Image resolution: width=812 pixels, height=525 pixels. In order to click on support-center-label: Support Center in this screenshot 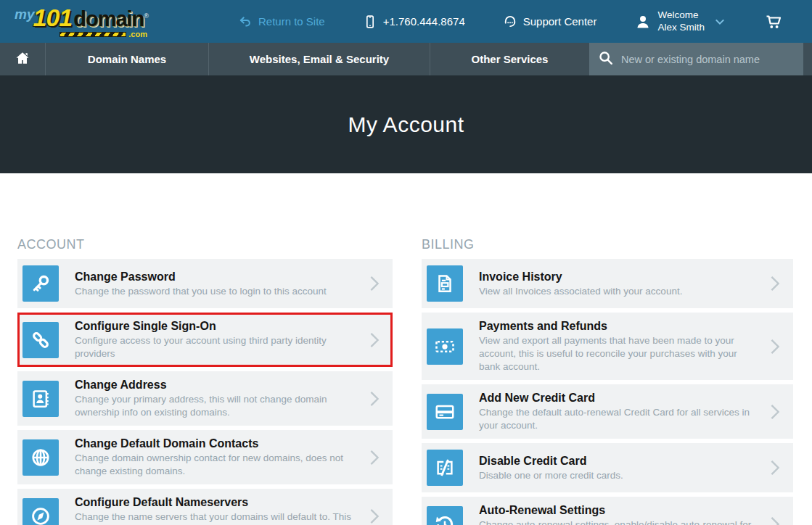, I will do `click(560, 22)`.